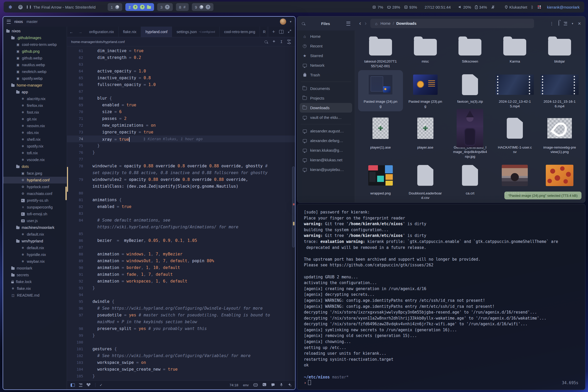  Describe the element at coordinates (181, 234) in the screenshot. I see `code-line-85: 85` at that location.